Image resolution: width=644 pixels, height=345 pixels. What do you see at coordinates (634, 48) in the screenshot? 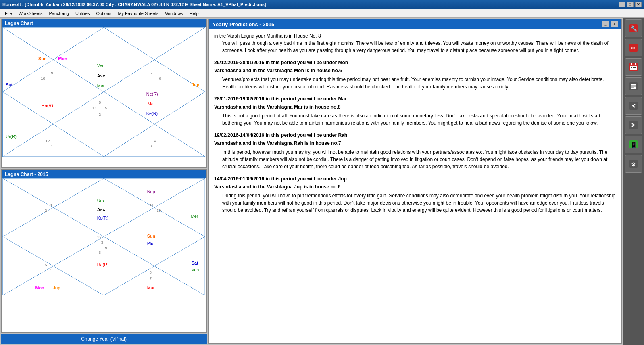
I see `edit-button: ✏` at bounding box center [634, 48].